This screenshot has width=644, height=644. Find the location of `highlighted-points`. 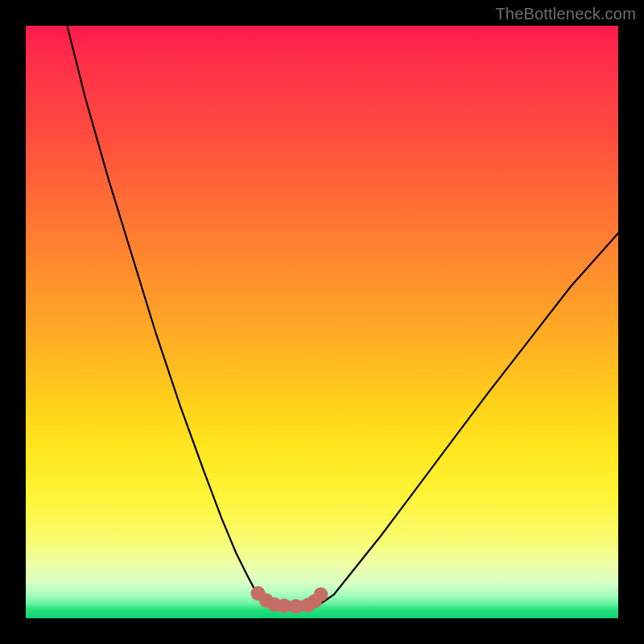

highlighted-points is located at coordinates (290, 600).